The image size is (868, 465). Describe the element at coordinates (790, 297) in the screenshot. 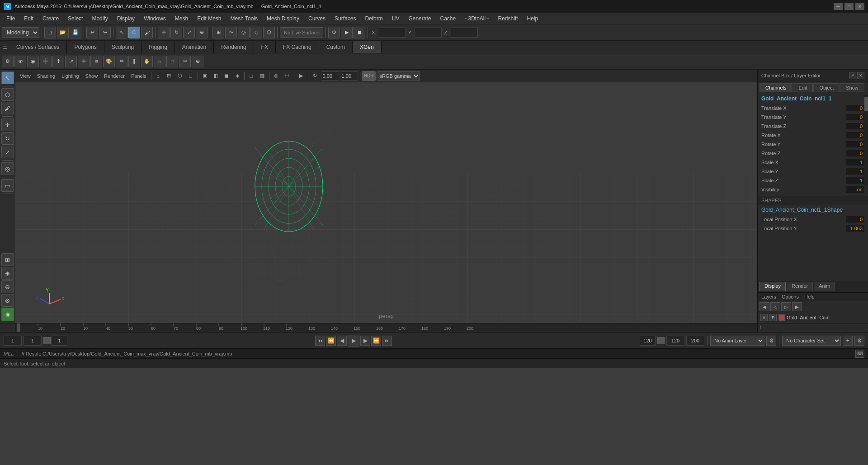

I see `options-nav-item: Options` at that location.